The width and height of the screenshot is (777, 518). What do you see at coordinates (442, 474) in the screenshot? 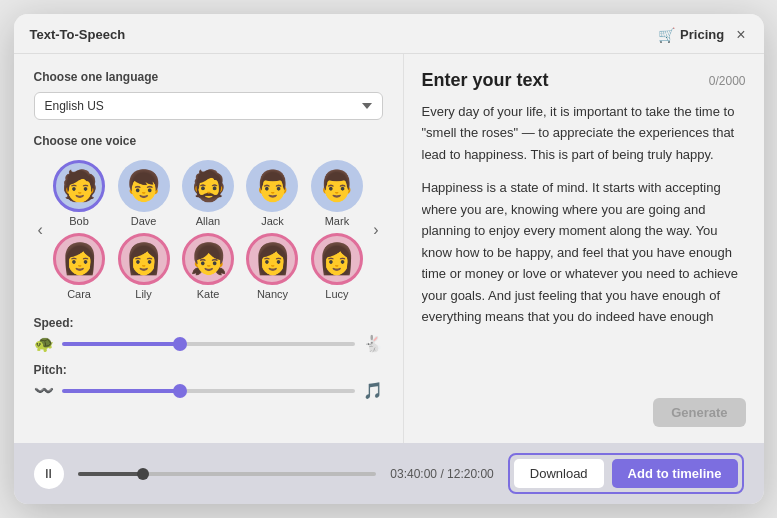
I see `time-display: 03:40:00 / 12:20:00` at bounding box center [442, 474].